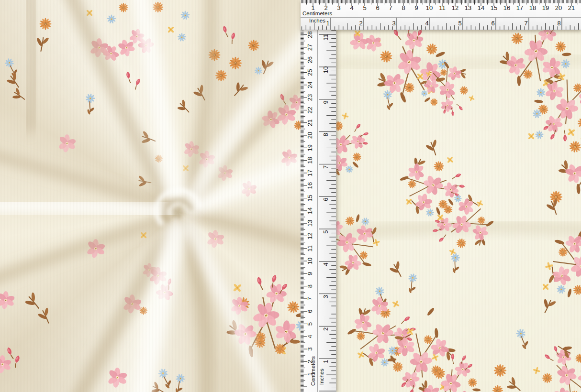  I want to click on svg-text: 27, so click(310, 47).